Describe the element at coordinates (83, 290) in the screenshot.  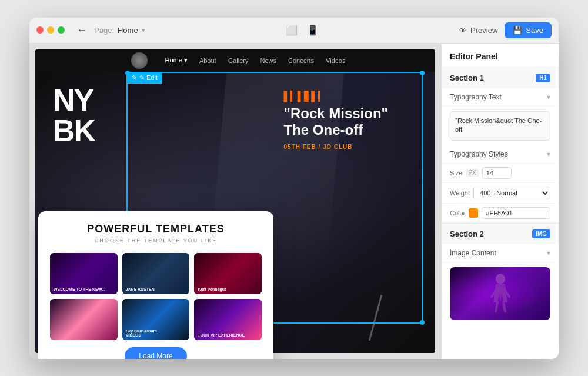
I see `template-label-1: WELCOME TO THE NEW...` at that location.